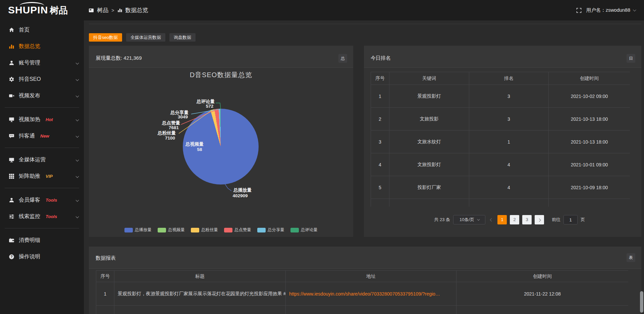 This screenshot has height=314, width=644. I want to click on fullscreen-icon, so click(579, 10).